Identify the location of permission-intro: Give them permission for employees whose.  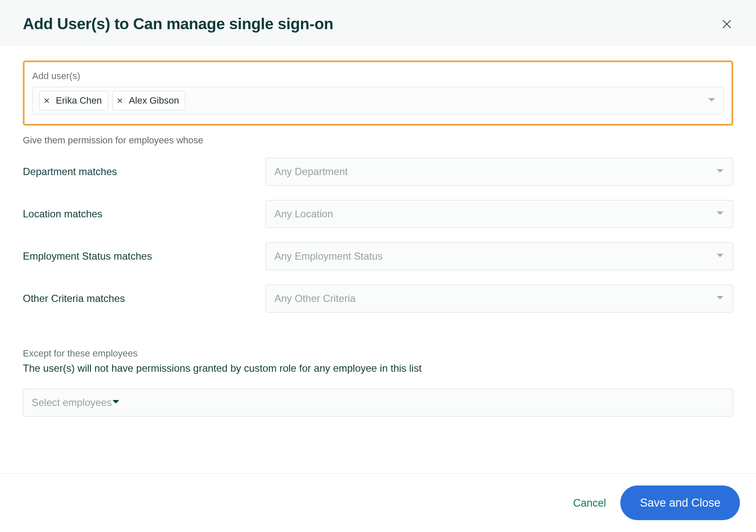
(378, 140).